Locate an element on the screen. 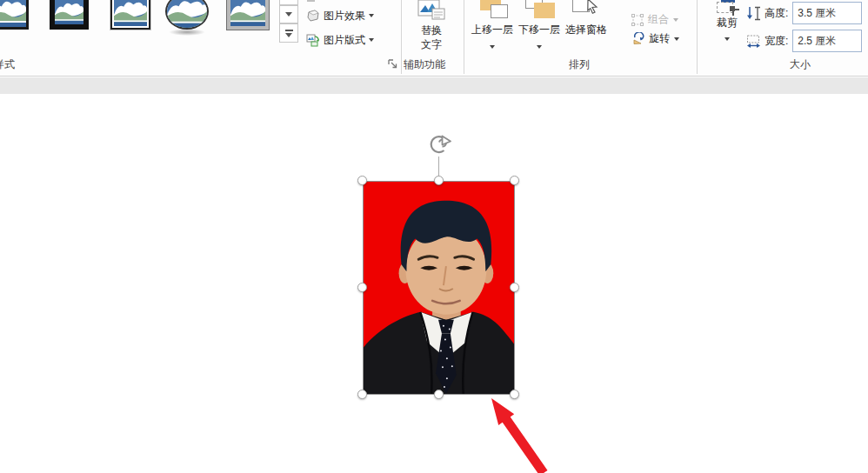  height-label: 高度: is located at coordinates (776, 14).